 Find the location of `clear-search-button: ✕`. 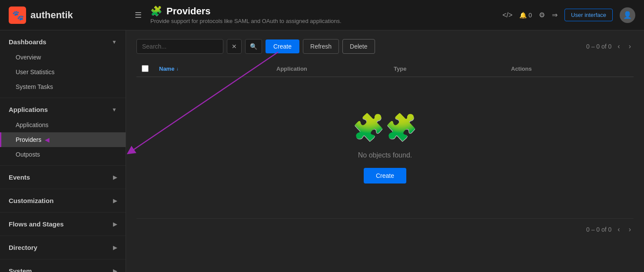

clear-search-button: ✕ is located at coordinates (234, 46).